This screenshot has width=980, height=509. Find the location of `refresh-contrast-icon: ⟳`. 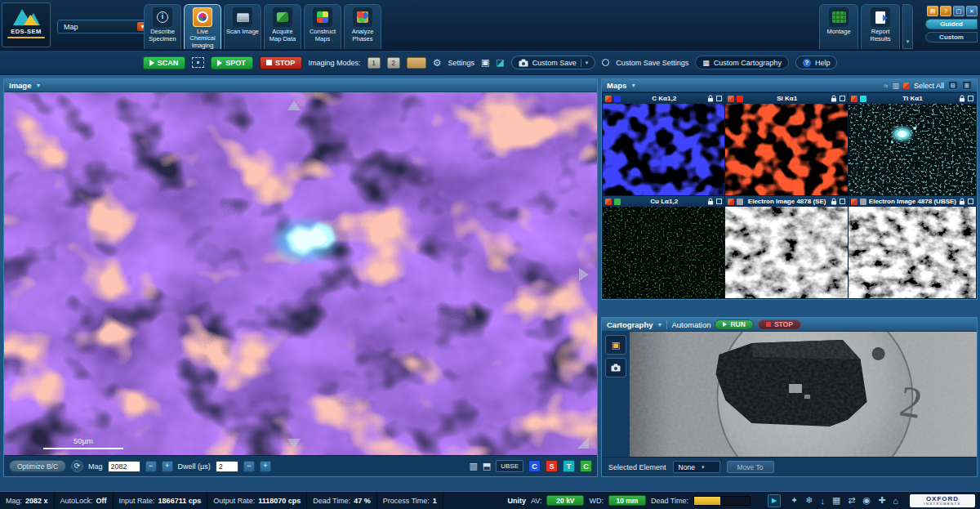

refresh-contrast-icon: ⟳ is located at coordinates (77, 466).